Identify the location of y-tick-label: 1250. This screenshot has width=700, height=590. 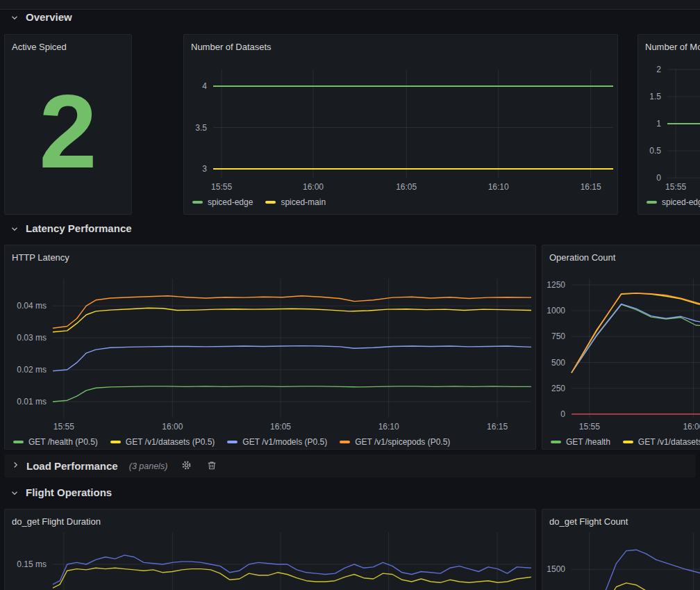
(556, 285).